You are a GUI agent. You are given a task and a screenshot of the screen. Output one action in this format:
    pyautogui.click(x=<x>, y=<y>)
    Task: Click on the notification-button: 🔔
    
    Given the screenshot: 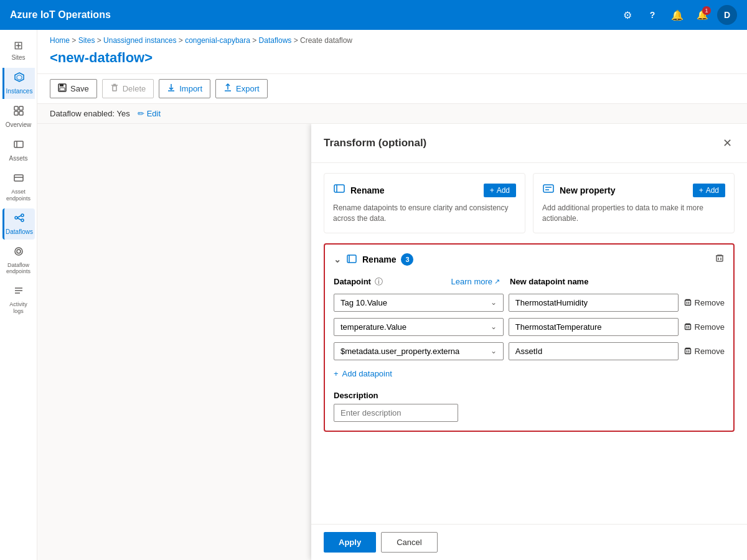 What is the action you would take?
    pyautogui.click(x=677, y=15)
    